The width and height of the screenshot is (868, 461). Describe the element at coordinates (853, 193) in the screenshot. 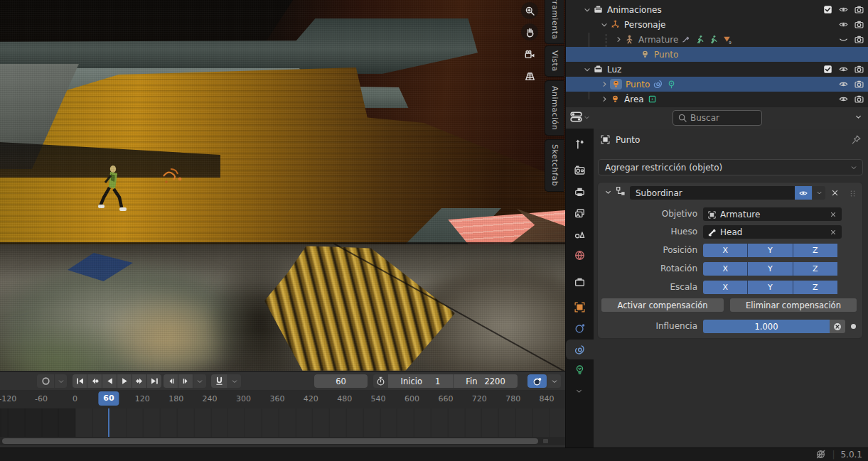

I see `panel-drag-grip` at that location.